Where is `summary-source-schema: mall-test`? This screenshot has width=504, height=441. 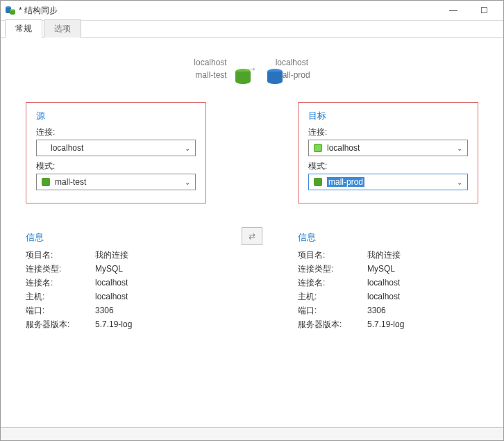
summary-source-schema: mall-test is located at coordinates (210, 75).